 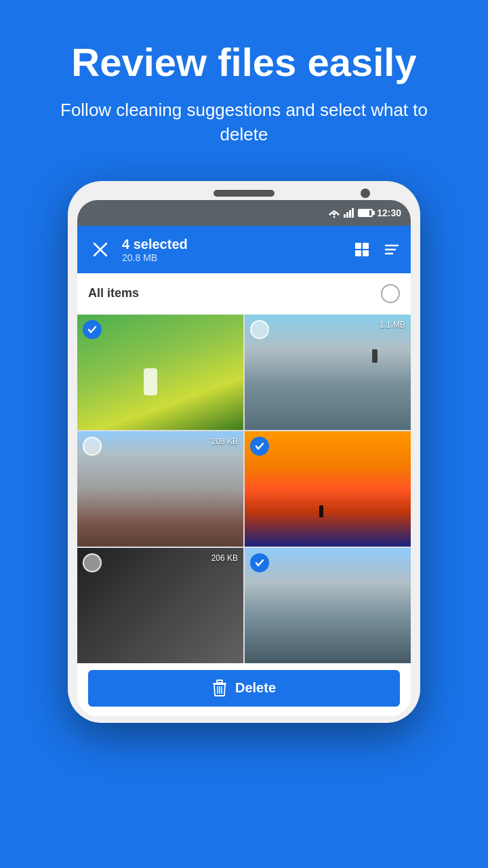 What do you see at coordinates (328, 606) in the screenshot?
I see `photo-6-image` at bounding box center [328, 606].